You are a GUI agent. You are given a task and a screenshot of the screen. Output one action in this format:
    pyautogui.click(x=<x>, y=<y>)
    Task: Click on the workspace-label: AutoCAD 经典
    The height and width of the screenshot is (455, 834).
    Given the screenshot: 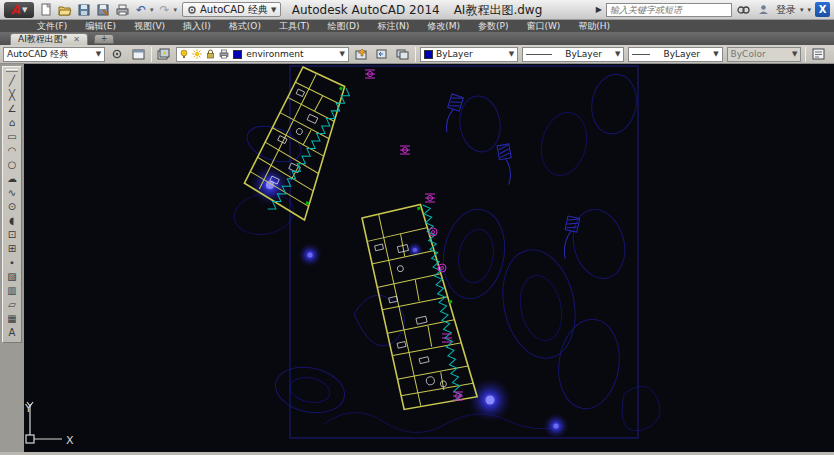 What is the action you would take?
    pyautogui.click(x=234, y=10)
    